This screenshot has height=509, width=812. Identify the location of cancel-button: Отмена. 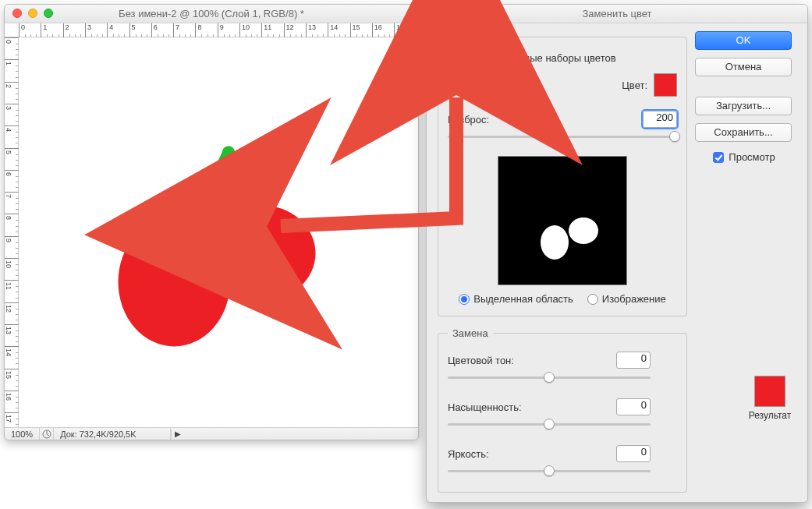
(743, 67).